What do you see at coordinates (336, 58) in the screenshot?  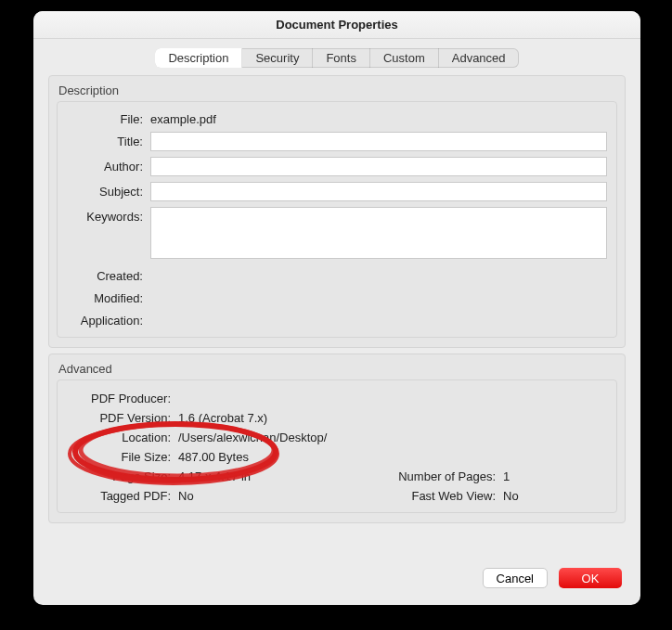 I see `tab-segmented-control: Description Security Fonts Custom Advanc…` at bounding box center [336, 58].